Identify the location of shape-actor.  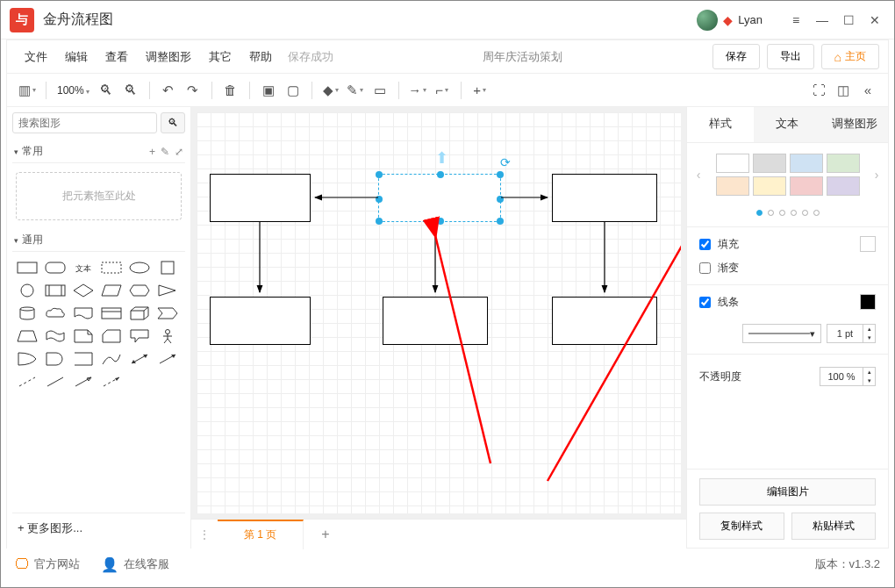
(168, 336).